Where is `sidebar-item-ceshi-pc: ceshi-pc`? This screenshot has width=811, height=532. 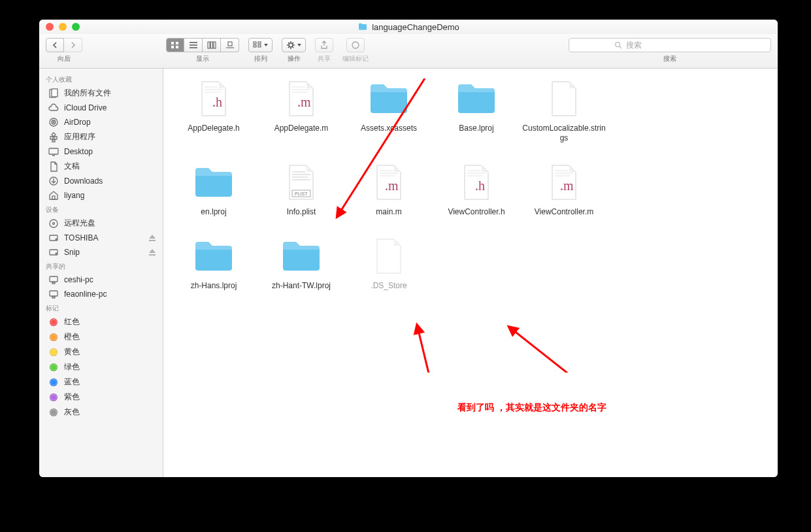 sidebar-item-ceshi-pc: ceshi-pc is located at coordinates (101, 280).